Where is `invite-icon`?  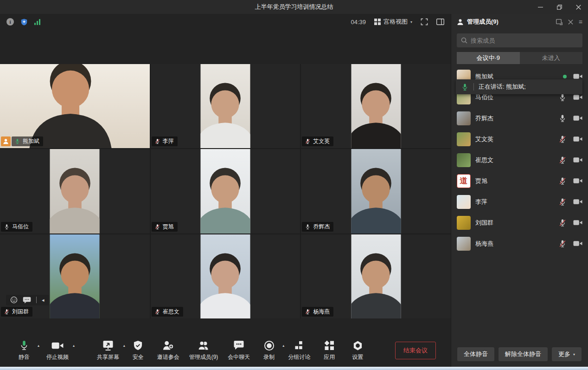
invite-icon is located at coordinates (168, 345).